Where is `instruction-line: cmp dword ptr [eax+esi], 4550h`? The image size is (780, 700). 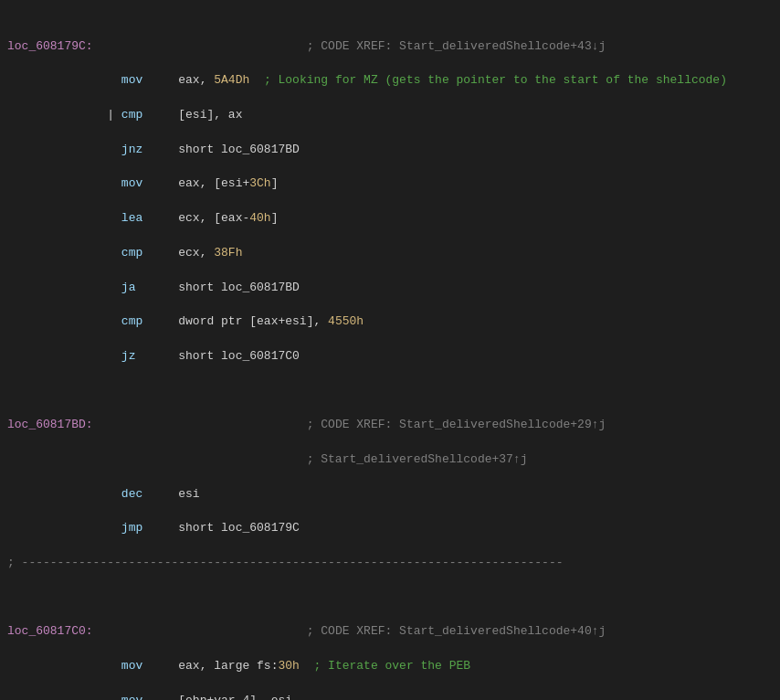
instruction-line: cmp dword ptr [eax+esi], 4550h is located at coordinates (390, 322).